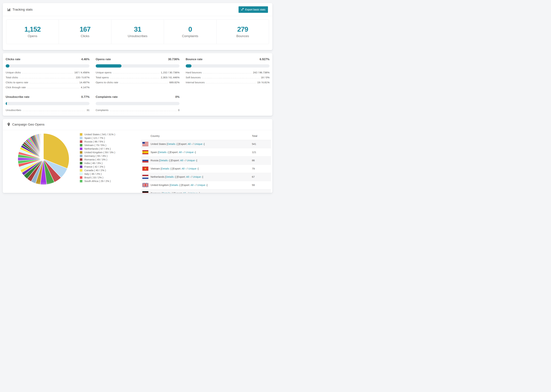  What do you see at coordinates (158, 177) in the screenshot?
I see `country-name: Netherlands [` at bounding box center [158, 177].